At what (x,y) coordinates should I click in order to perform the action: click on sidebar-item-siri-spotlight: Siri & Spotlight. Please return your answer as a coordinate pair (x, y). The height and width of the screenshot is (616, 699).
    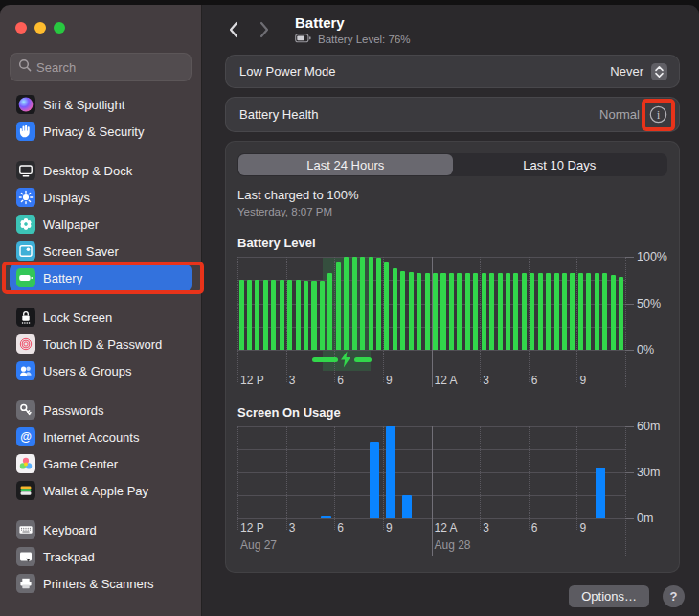
    Looking at the image, I should click on (101, 104).